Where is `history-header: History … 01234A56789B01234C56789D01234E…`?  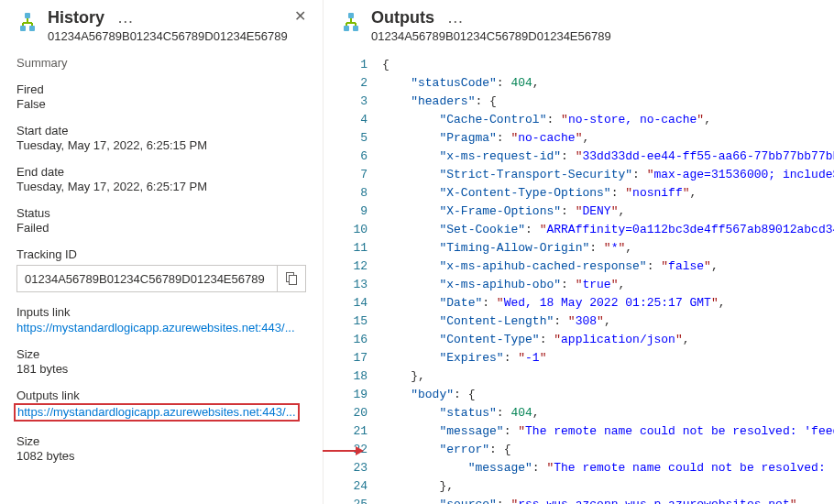
history-header: History … 01234A56789B01234C56789D01234E… is located at coordinates (161, 26).